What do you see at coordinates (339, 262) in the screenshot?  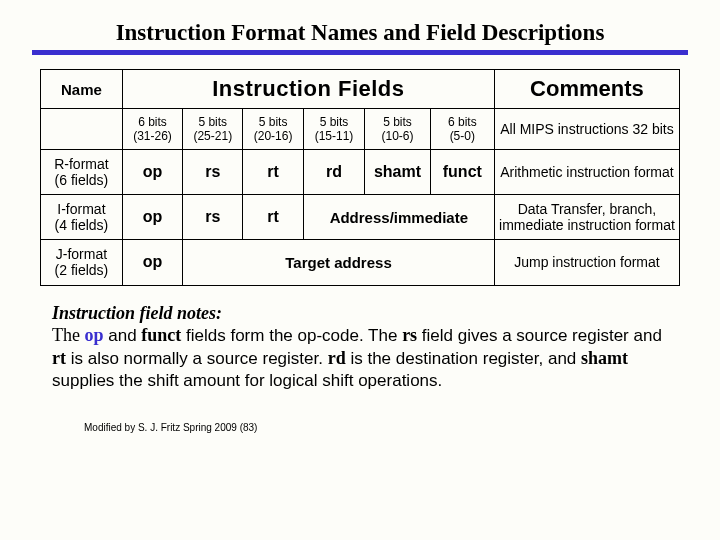 I see `jformat-target: Target address` at bounding box center [339, 262].